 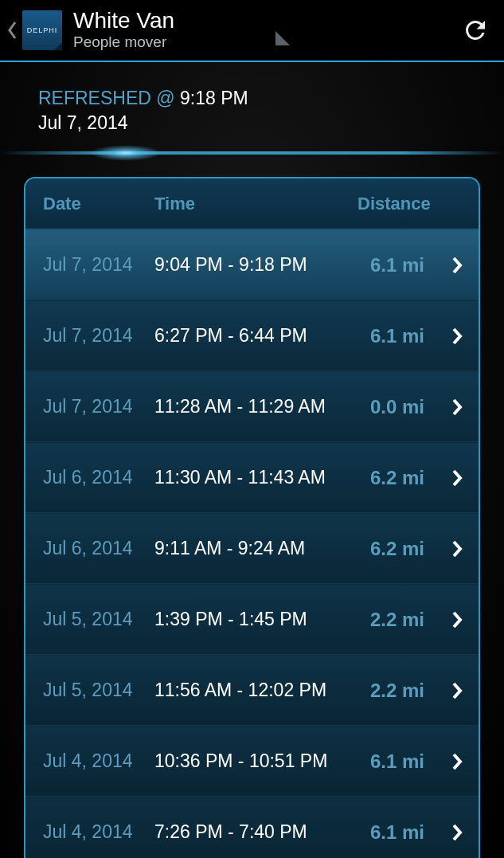 I want to click on cell-time: 6:27 PM - 6:44 PM, so click(x=263, y=336).